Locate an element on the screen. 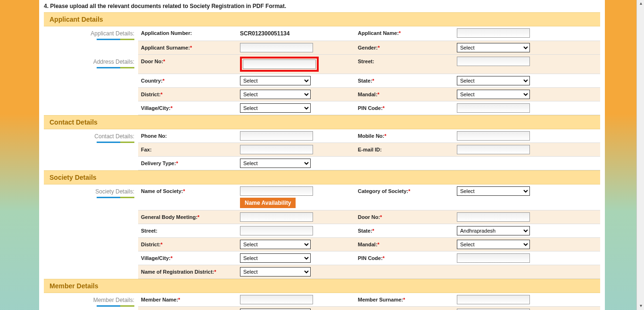 This screenshot has height=310, width=644. application-number-label: Application Number: is located at coordinates (188, 34).